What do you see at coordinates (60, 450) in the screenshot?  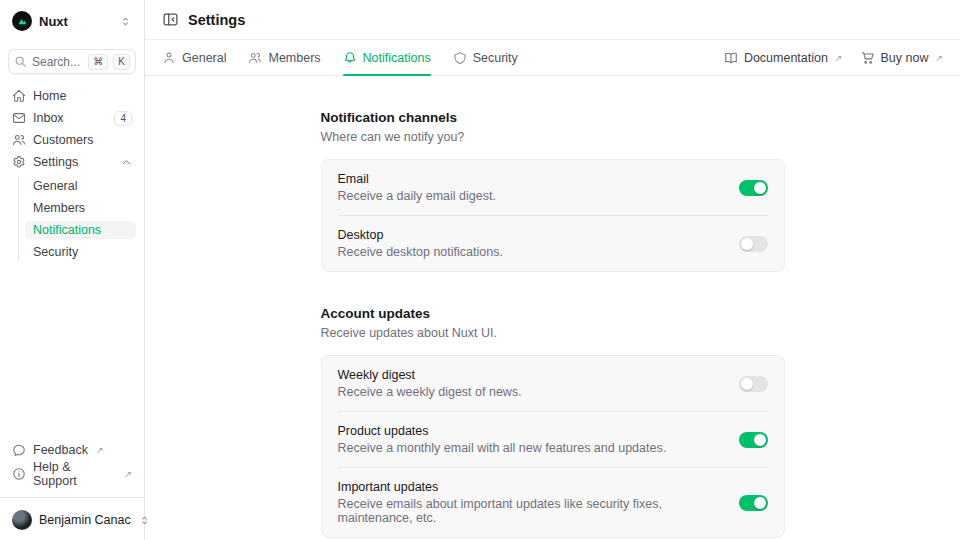 I see `feedback-label: Feedback` at bounding box center [60, 450].